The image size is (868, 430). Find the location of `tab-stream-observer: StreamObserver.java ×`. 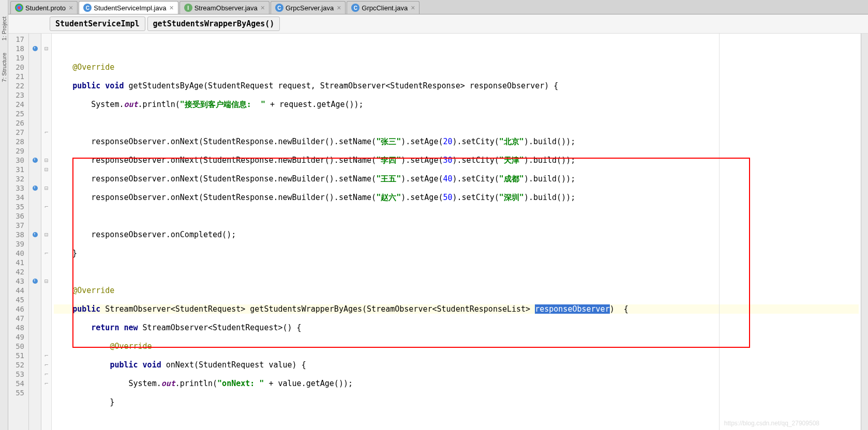

tab-stream-observer: StreamObserver.java × is located at coordinates (225, 7).